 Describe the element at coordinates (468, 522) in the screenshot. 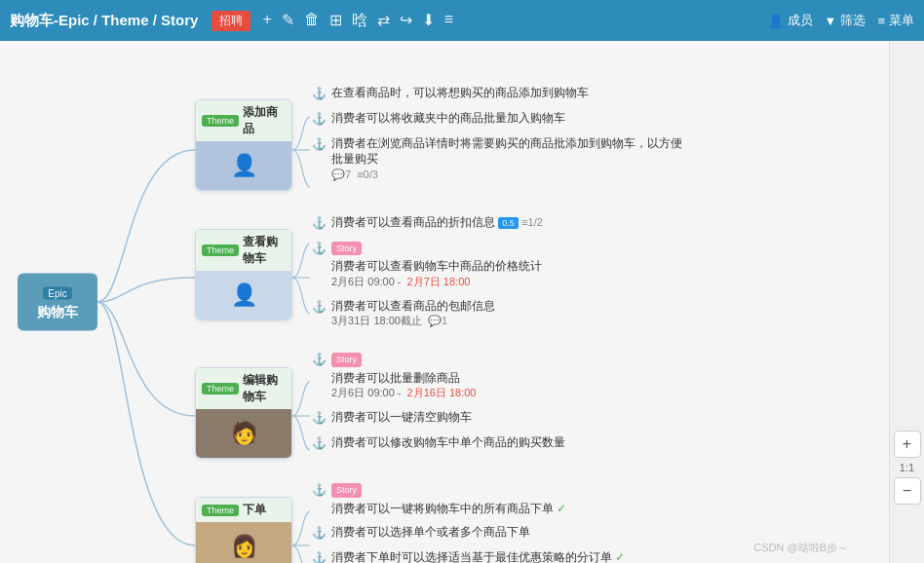

I see `story-group-4: ⚓ Story 消费者可以一键将购物车中的所有商品下单 ✓ ⚓ 消费者可以选择单…` at that location.